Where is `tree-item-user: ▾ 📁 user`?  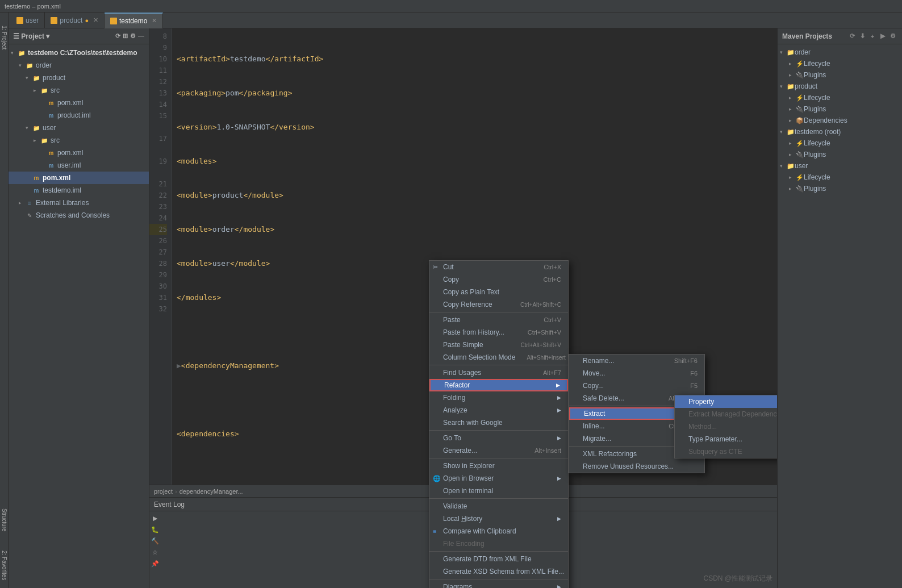
tree-item-user: ▾ 📁 user is located at coordinates (78, 128).